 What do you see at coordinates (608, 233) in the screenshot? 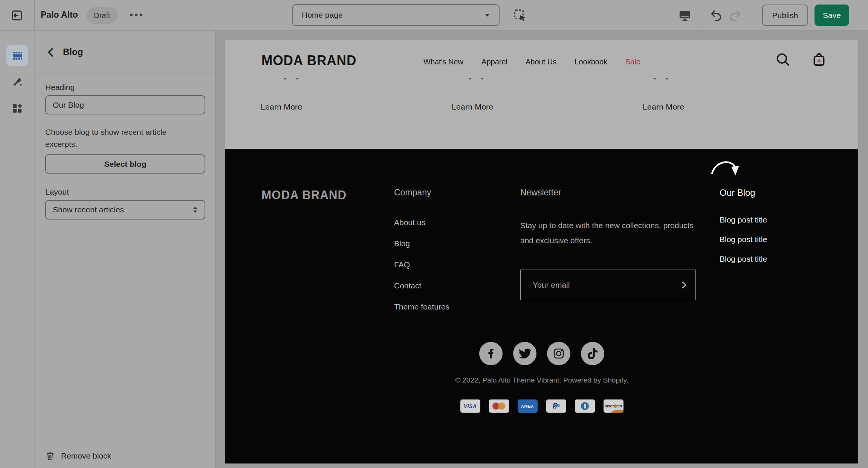
I see `newsletter-text: Stay up to date with the new collections…` at bounding box center [608, 233].